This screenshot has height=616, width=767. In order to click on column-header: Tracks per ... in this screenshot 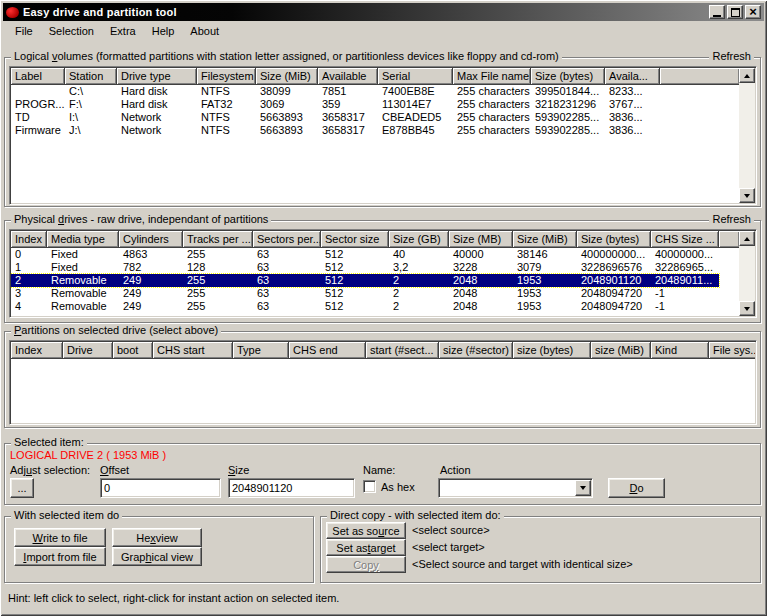, I will do `click(218, 240)`.